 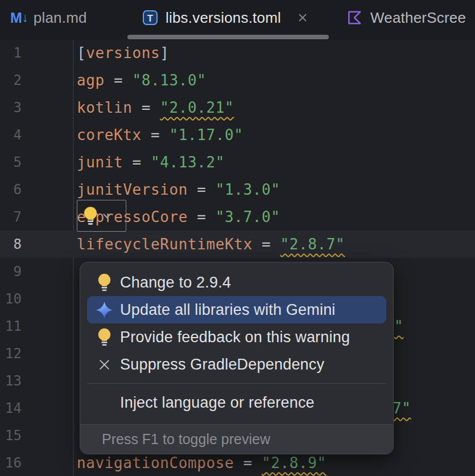 I want to click on line-number: 16, so click(x=11, y=462).